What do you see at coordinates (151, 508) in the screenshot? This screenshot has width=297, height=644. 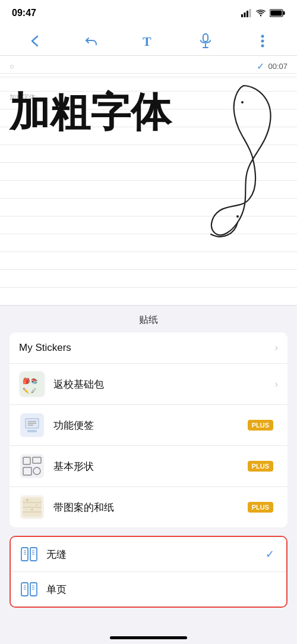 I see `sticker-name-3: 带图案的和纸` at bounding box center [151, 508].